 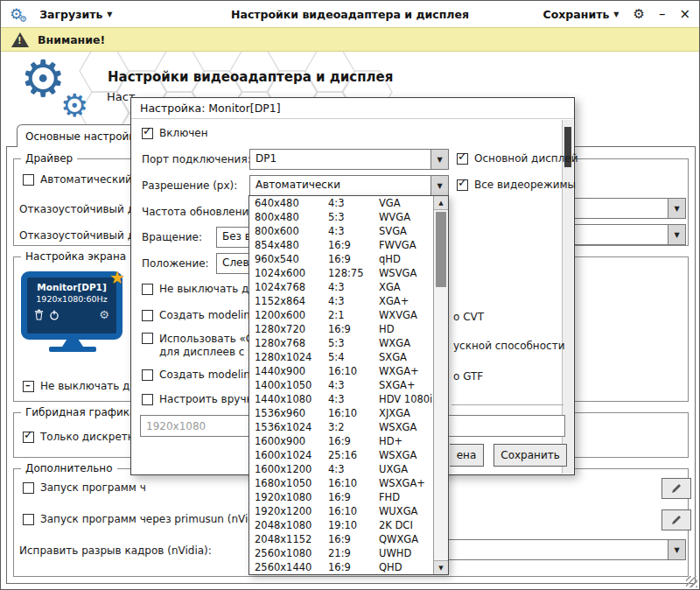 What do you see at coordinates (91, 179) in the screenshot?
I see `auto-driver-label: Автоматический в` at bounding box center [91, 179].